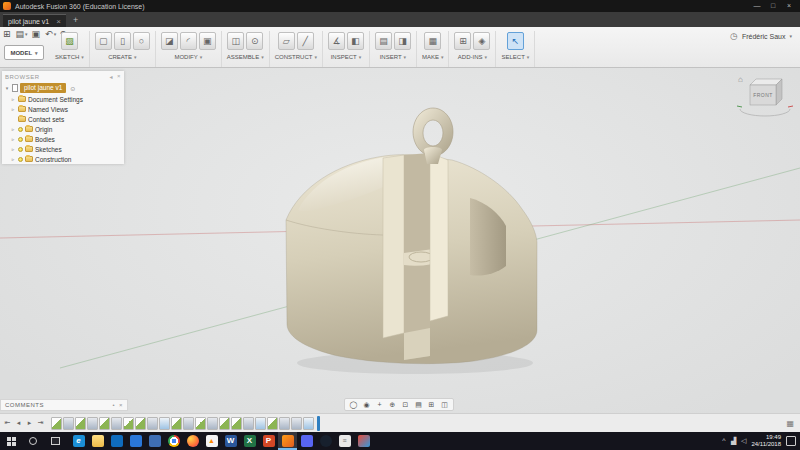 The image size is (800, 450). I want to click on ribbon-group-menu: INSERT ▾, so click(393, 57).